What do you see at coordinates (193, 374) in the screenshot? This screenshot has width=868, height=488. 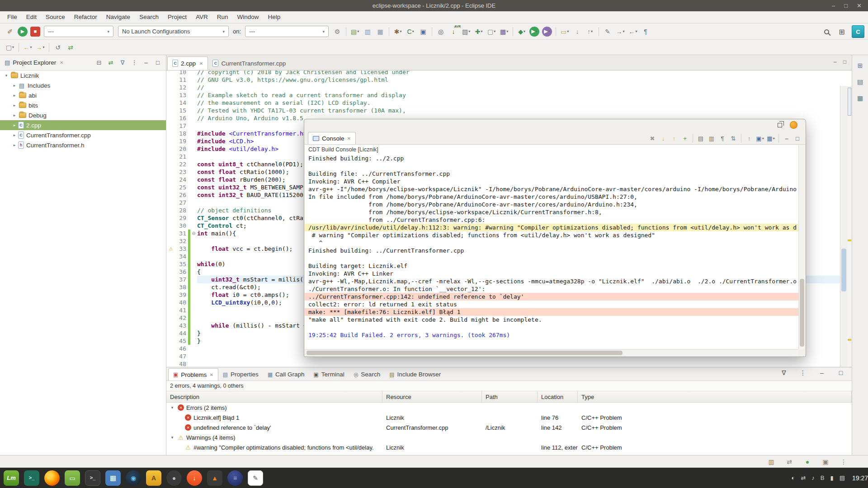 I see `tab-problems: ▣Problems✕` at bounding box center [193, 374].